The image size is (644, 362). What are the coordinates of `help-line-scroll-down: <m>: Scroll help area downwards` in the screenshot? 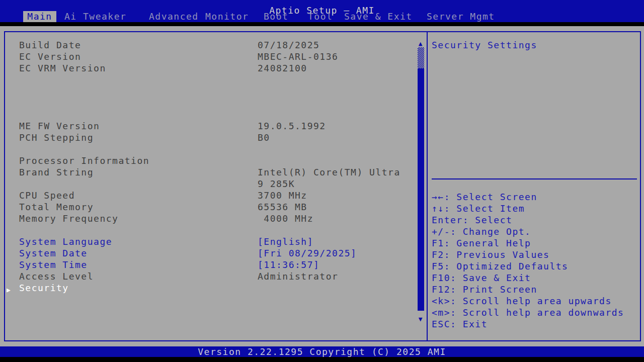 It's located at (534, 313).